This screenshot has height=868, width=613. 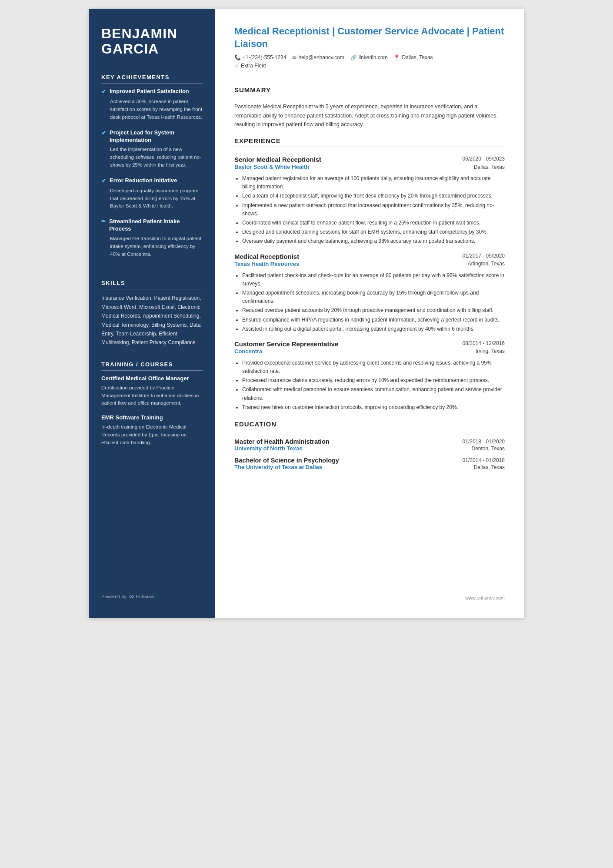 What do you see at coordinates (370, 303) in the screenshot?
I see `job-2-bullets: Facilitated patient check-ins and check-…` at bounding box center [370, 303].